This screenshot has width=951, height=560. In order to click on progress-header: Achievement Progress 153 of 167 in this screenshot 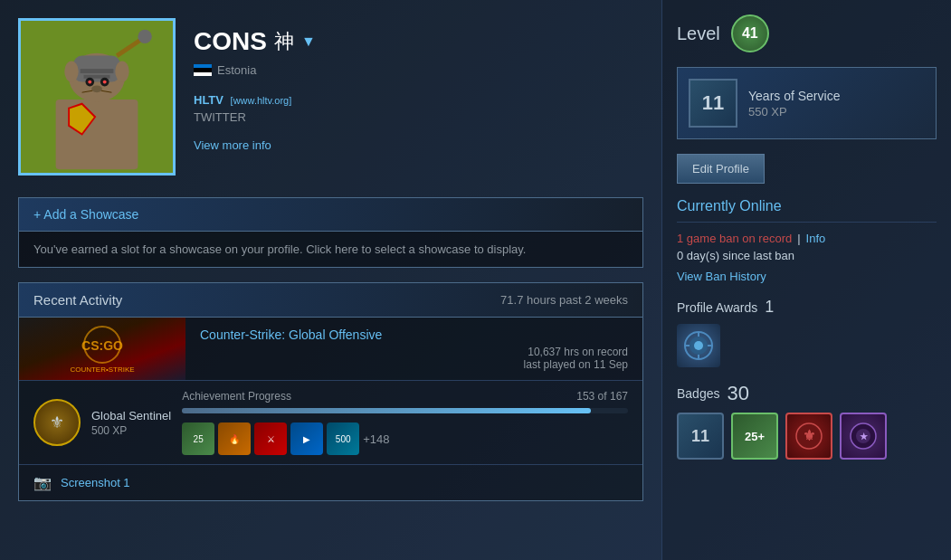, I will do `click(405, 396)`.